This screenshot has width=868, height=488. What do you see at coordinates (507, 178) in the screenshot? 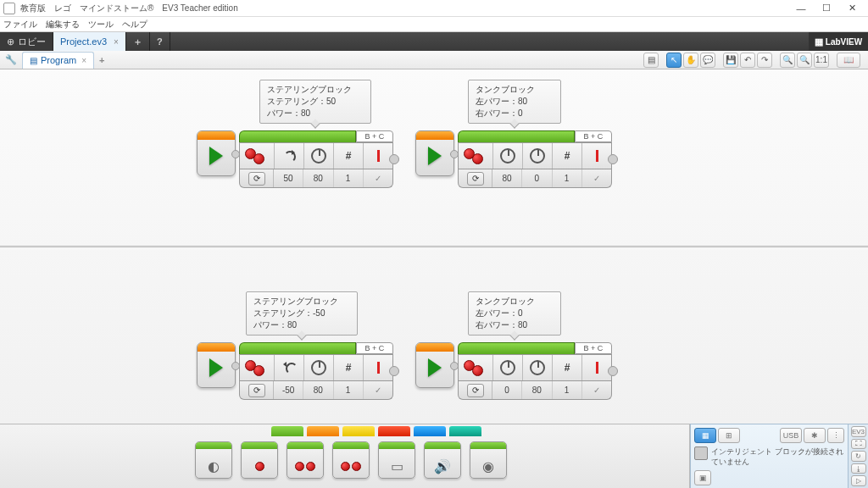
I see `value-left-power: 80` at bounding box center [507, 178].